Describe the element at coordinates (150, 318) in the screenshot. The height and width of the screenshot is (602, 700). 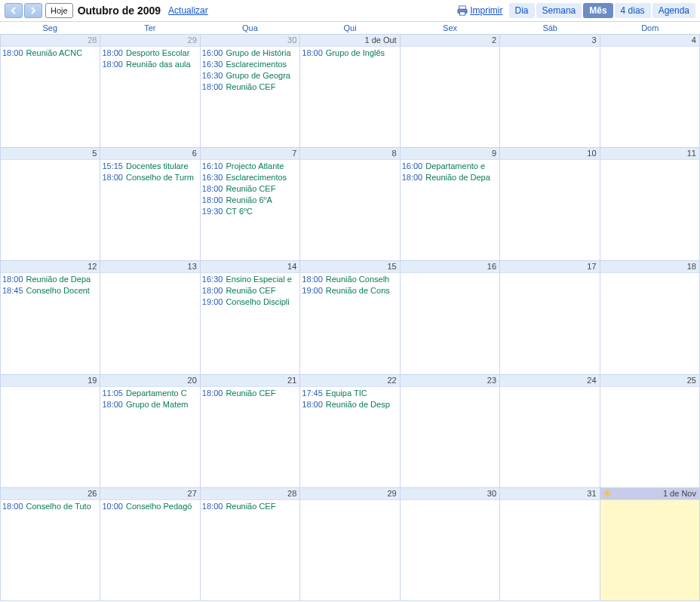
I see `day-cell: 13` at that location.